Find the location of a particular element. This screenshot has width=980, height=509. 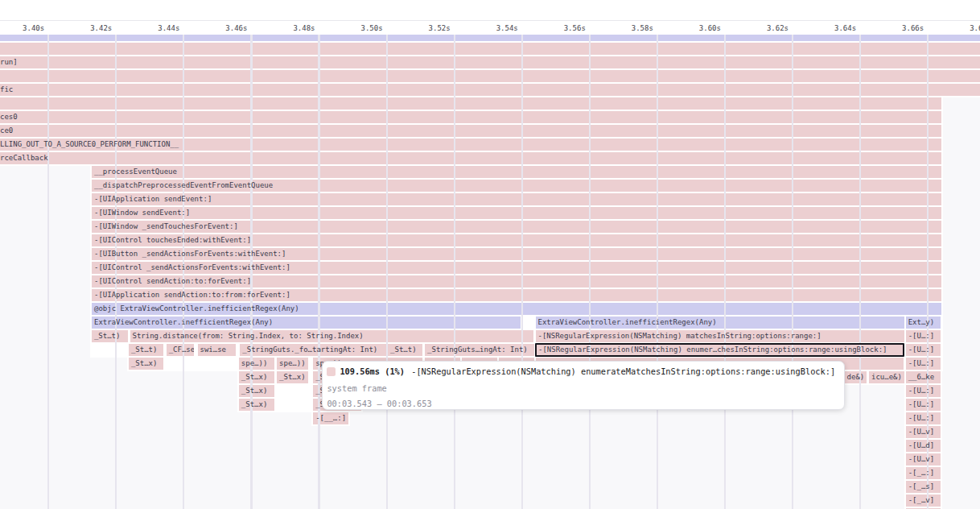

time-ruler: 3.40s3.42s3.44s3.46s3.48s3.50s3.52s3.54s… is located at coordinates (490, 18).